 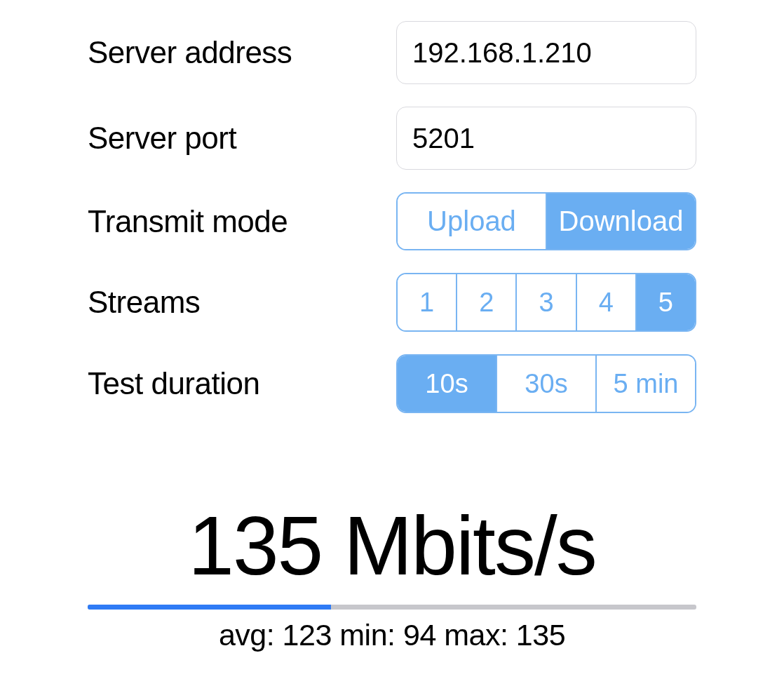 What do you see at coordinates (620, 222) in the screenshot?
I see `transmit-mode-segmented-option: Download` at bounding box center [620, 222].